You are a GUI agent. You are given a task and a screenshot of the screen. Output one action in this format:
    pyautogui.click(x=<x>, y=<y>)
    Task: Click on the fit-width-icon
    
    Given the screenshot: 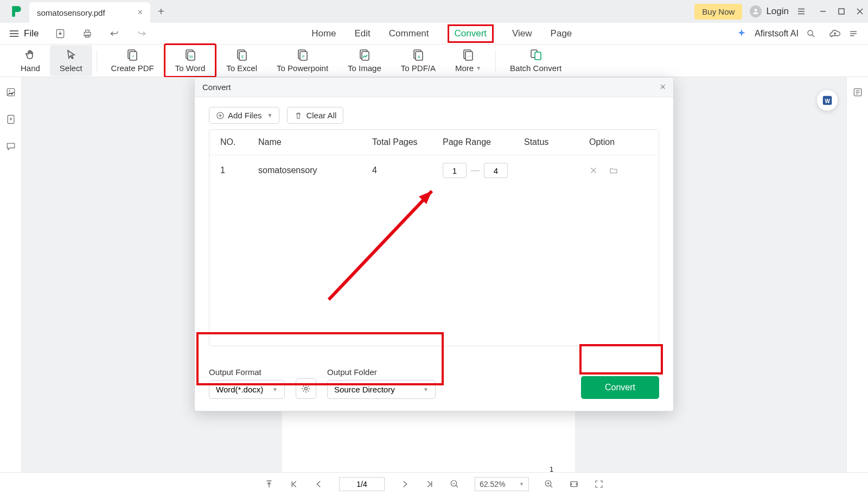 What is the action you would take?
    pyautogui.click(x=574, y=484)
    